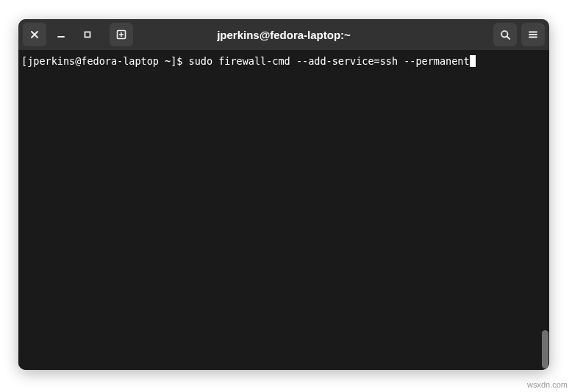 The image size is (572, 392). Describe the element at coordinates (78, 35) in the screenshot. I see `titlebar-left-controls` at that location.